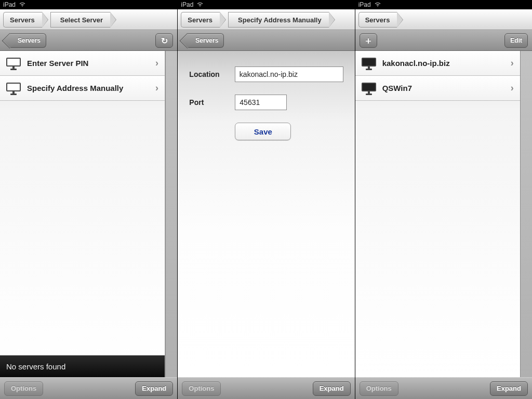 This screenshot has width=532, height=399. What do you see at coordinates (266, 41) in the screenshot?
I see `toolbar: Servers` at bounding box center [266, 41].